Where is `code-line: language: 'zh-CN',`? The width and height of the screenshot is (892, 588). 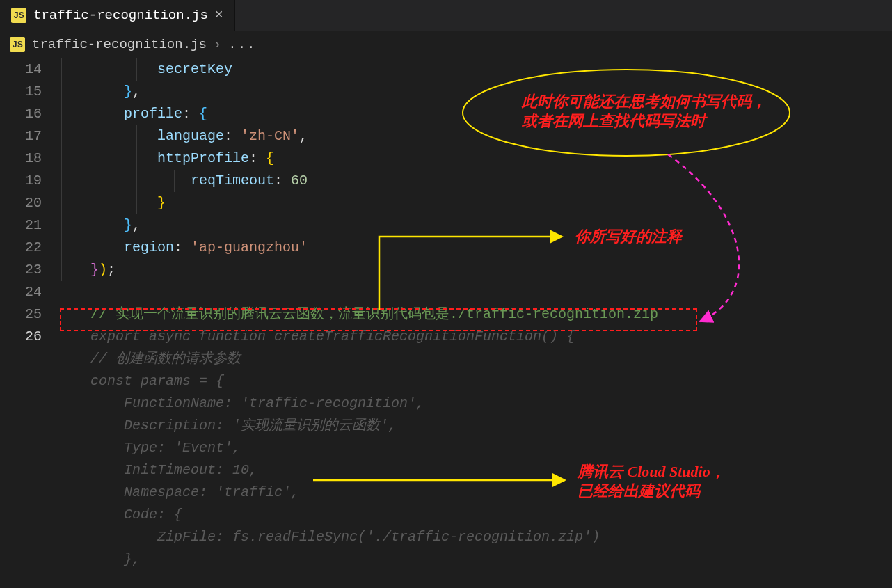 code-line: language: 'zh-CN', is located at coordinates (475, 136).